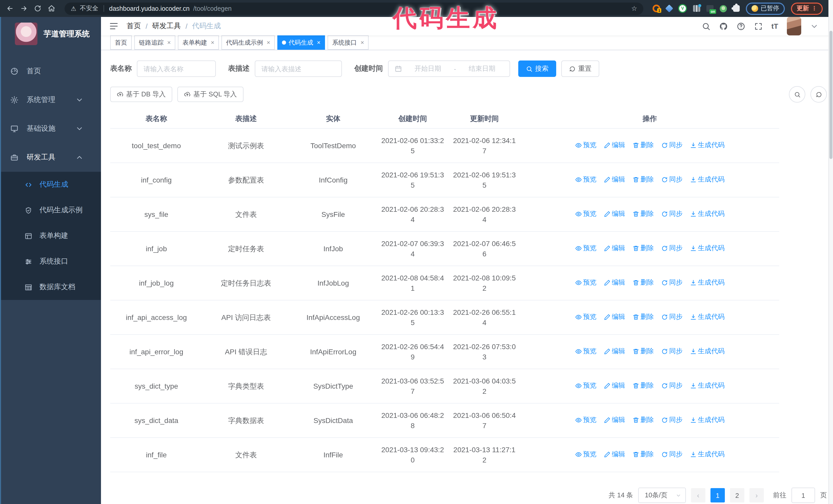 This screenshot has height=504, width=833. I want to click on sidebar-item-系统管理: 系统管理, so click(51, 100).